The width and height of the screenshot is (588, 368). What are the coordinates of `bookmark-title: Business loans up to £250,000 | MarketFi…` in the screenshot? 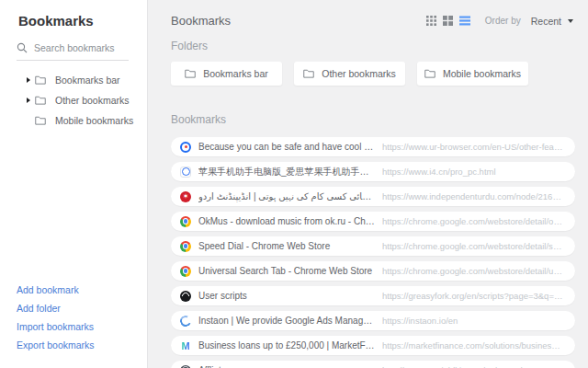 It's located at (287, 346).